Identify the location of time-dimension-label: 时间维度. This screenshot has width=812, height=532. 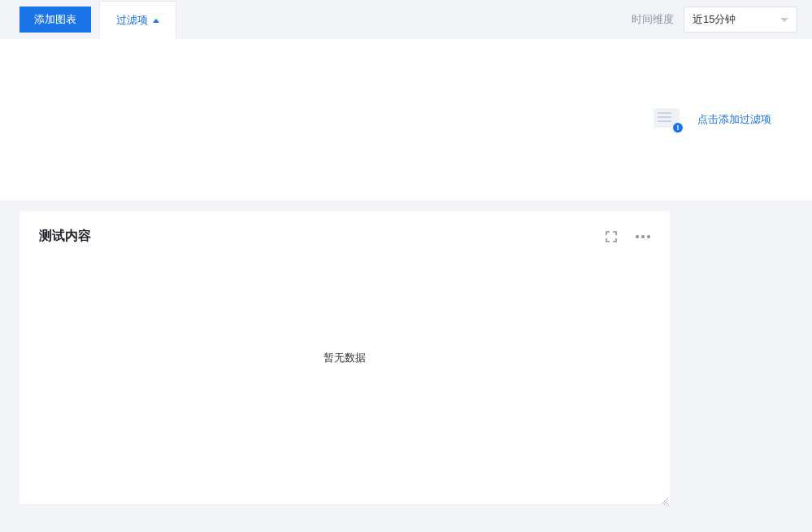
(653, 20).